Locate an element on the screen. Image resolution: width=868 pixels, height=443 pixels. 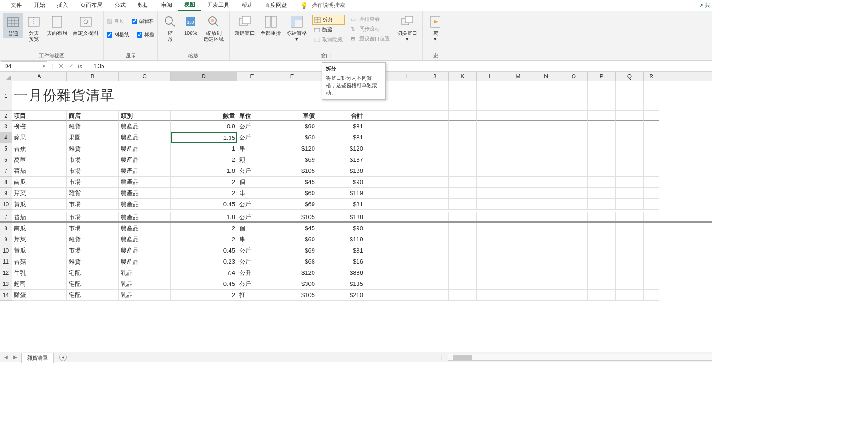
cell: 公斤 is located at coordinates (252, 251).